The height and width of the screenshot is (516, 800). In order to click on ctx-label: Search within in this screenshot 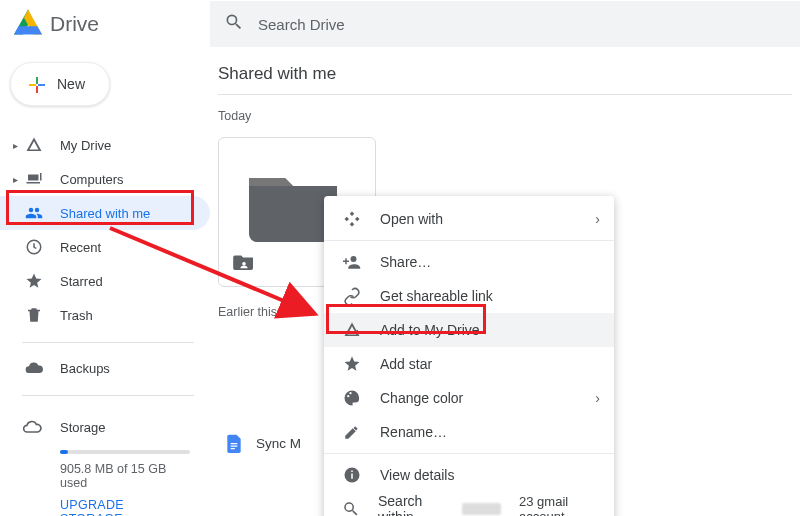, I will do `click(411, 504)`.